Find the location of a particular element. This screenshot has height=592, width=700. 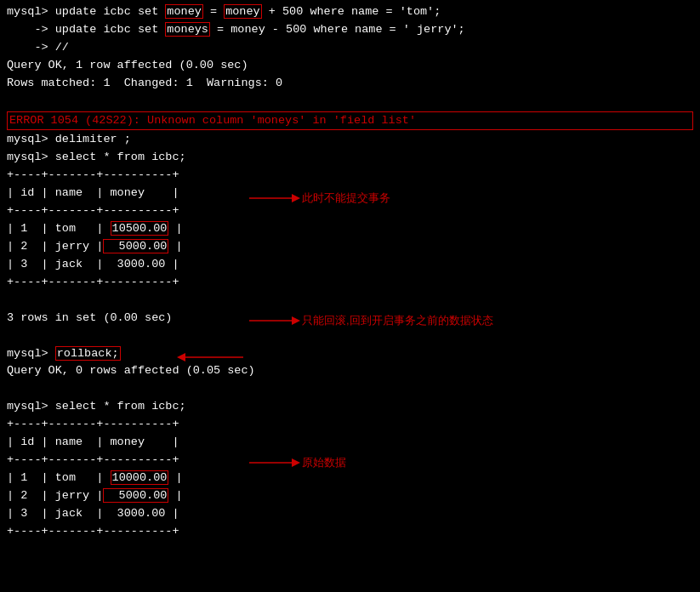

money-highlight-2: money is located at coordinates (243, 12).